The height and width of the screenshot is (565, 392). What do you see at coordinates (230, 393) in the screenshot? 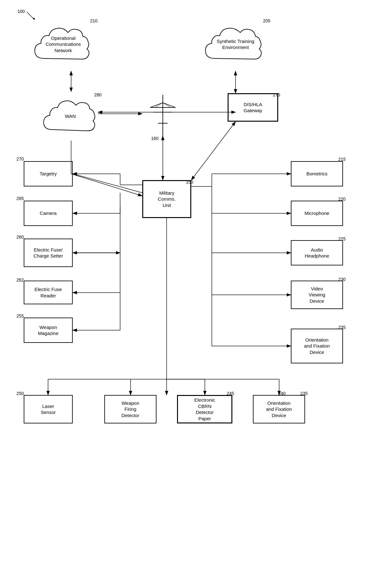
I see `ref-245: 245` at bounding box center [230, 393].